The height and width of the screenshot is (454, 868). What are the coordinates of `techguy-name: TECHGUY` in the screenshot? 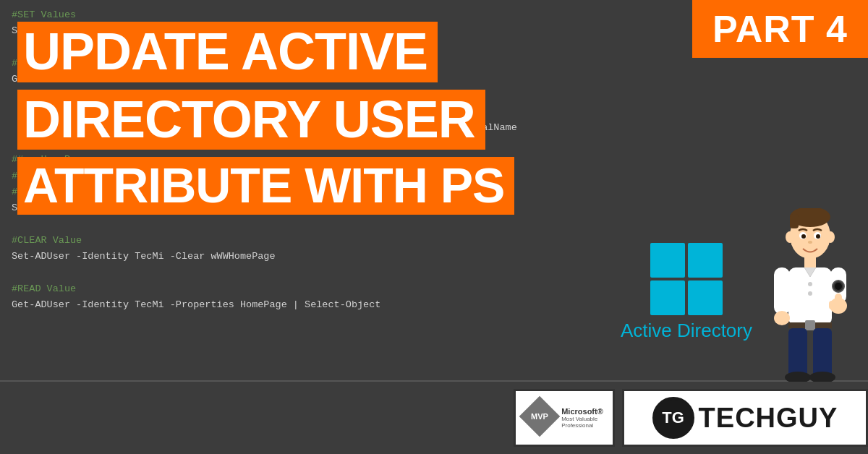 It's located at (768, 418).